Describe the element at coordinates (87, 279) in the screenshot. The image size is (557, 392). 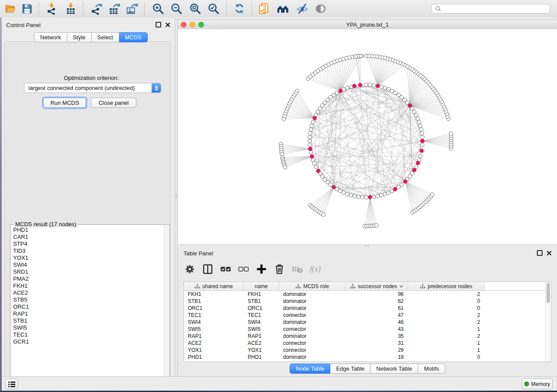
I see `mcds-result-item: PMA2` at that location.